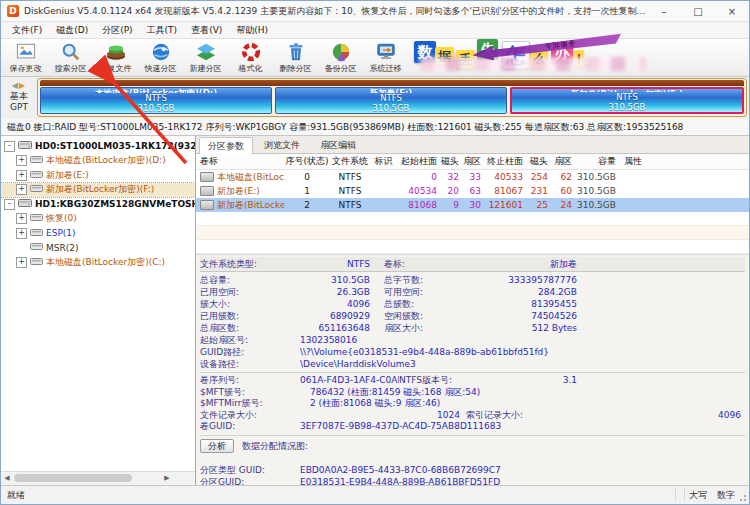 The width and height of the screenshot is (750, 505). What do you see at coordinates (350, 381) in the screenshot?
I see `detail-value: 061A-F4D3-1AF4-C0AB` at bounding box center [350, 381].